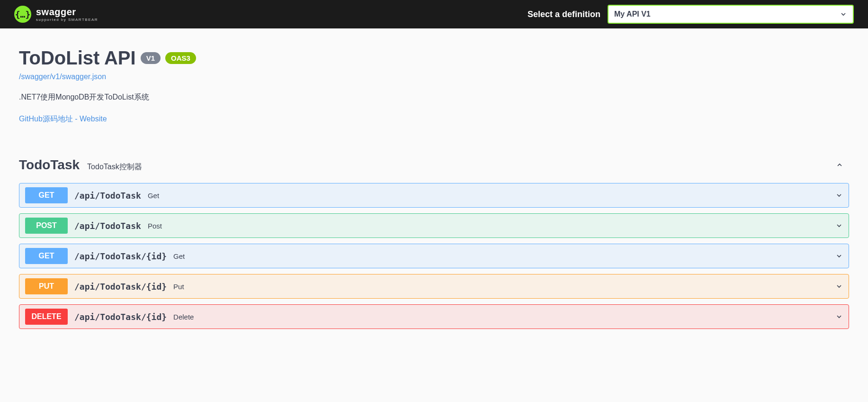 The width and height of the screenshot is (868, 402). I want to click on tag-name: TodoTask, so click(49, 165).